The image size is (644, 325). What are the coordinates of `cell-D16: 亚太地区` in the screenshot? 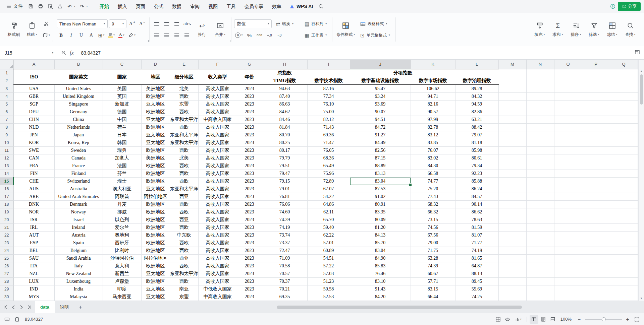 It's located at (156, 189).